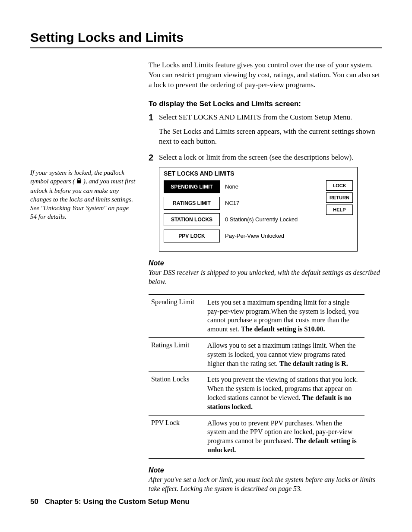  What do you see at coordinates (256, 117) in the screenshot?
I see `step-text: Select SET LOCKS AND LIMITS from the Cus…` at bounding box center [256, 117].